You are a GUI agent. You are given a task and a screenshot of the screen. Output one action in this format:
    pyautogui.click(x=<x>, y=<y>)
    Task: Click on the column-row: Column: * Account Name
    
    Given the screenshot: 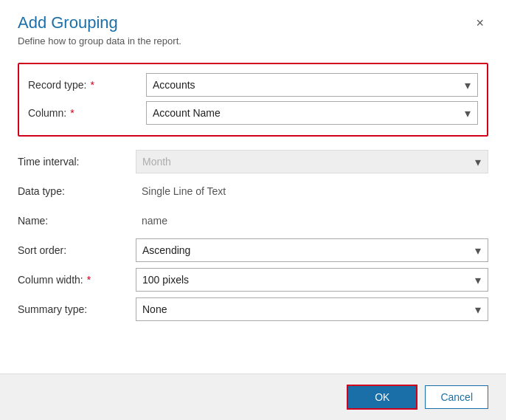 What is the action you would take?
    pyautogui.click(x=253, y=113)
    